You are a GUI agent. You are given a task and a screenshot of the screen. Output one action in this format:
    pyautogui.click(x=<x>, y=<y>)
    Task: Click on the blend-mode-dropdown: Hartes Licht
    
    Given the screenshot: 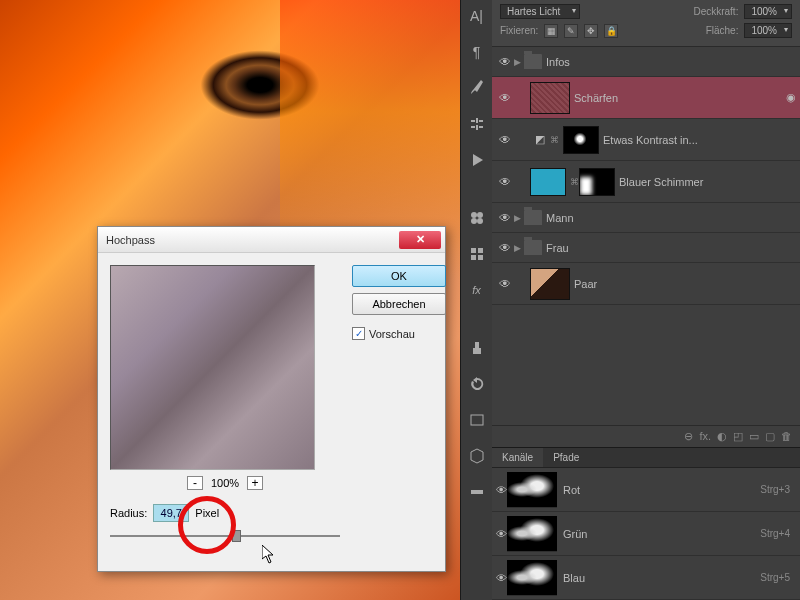 What is the action you would take?
    pyautogui.click(x=540, y=12)
    